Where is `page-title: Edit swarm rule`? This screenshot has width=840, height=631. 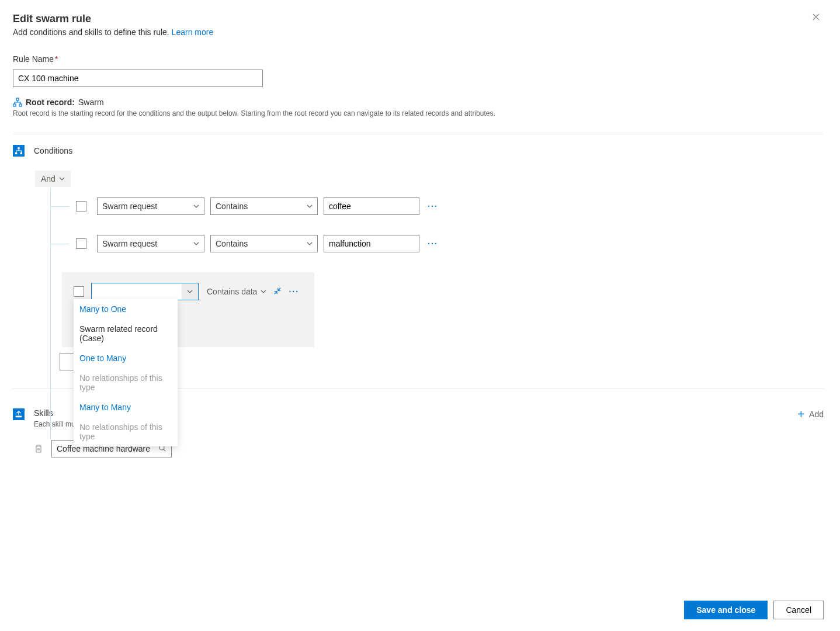
page-title: Edit swarm rule is located at coordinates (418, 19).